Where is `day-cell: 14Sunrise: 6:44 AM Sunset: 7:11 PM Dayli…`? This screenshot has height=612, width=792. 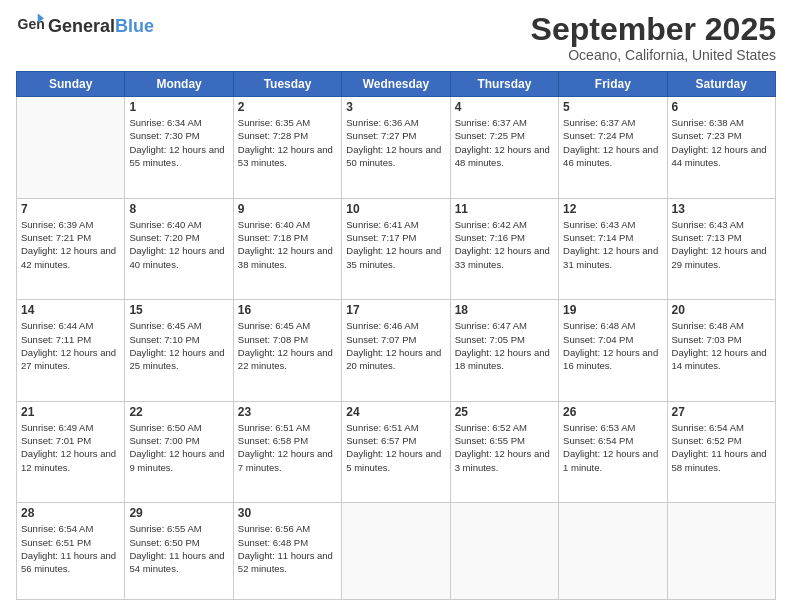
day-cell: 14Sunrise: 6:44 AM Sunset: 7:11 PM Dayli… is located at coordinates (71, 351).